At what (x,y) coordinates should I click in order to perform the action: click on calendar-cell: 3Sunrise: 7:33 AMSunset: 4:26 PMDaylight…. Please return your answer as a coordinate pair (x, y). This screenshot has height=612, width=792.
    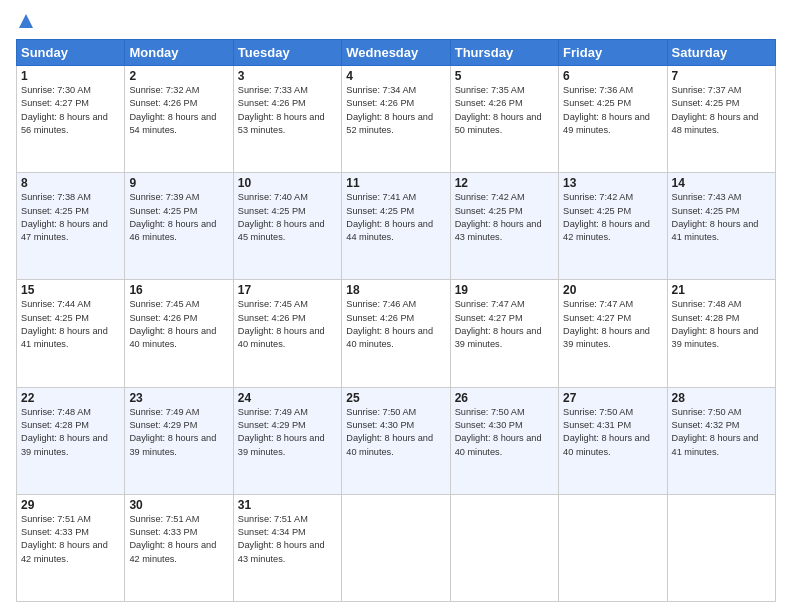
    Looking at the image, I should click on (287, 120).